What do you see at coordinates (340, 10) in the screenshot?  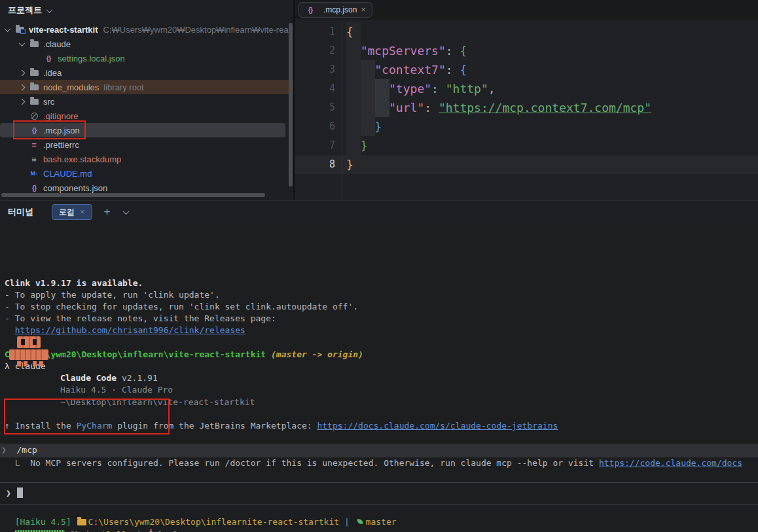 I see `editor-tab-label: .mcp.json` at bounding box center [340, 10].